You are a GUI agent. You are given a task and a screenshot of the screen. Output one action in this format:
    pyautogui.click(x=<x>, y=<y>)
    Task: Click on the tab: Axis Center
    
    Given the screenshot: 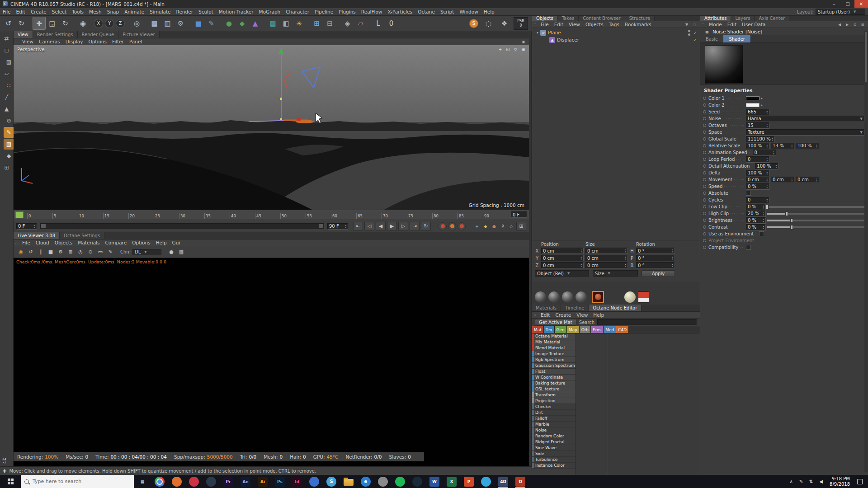 What is the action you would take?
    pyautogui.click(x=772, y=18)
    